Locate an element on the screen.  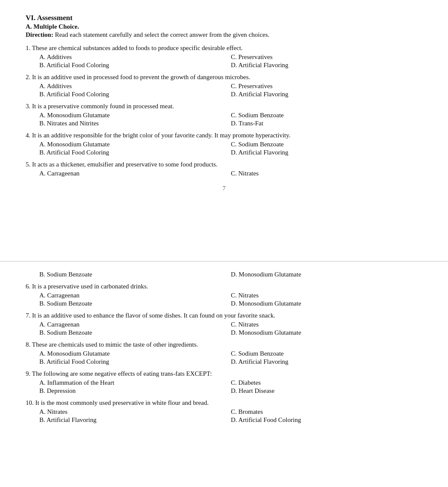
q10-choice-d: D. Artificial Food Coloring is located at coordinates (327, 420).